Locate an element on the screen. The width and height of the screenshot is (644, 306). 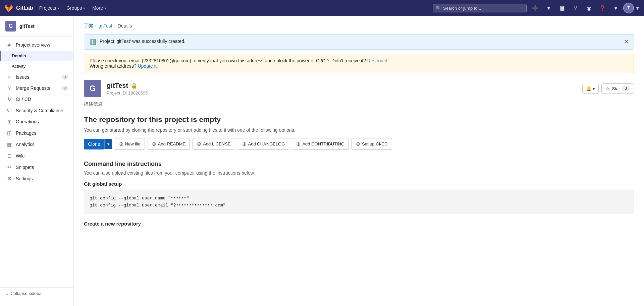
add-changelog-plus-icon: ⊕ is located at coordinates (244, 144).